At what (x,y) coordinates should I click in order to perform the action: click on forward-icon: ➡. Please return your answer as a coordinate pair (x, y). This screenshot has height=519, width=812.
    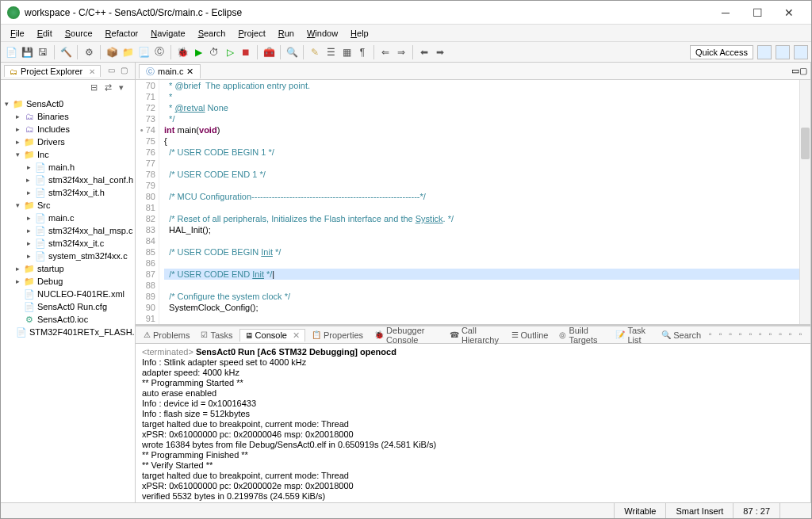
    Looking at the image, I should click on (440, 52).